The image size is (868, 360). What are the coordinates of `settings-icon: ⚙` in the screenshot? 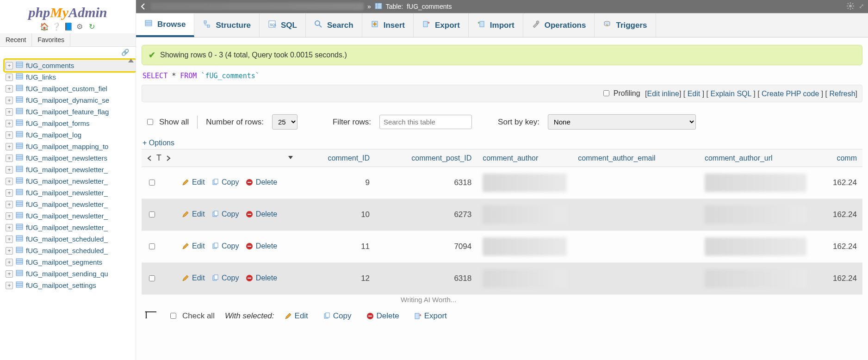 It's located at (80, 26).